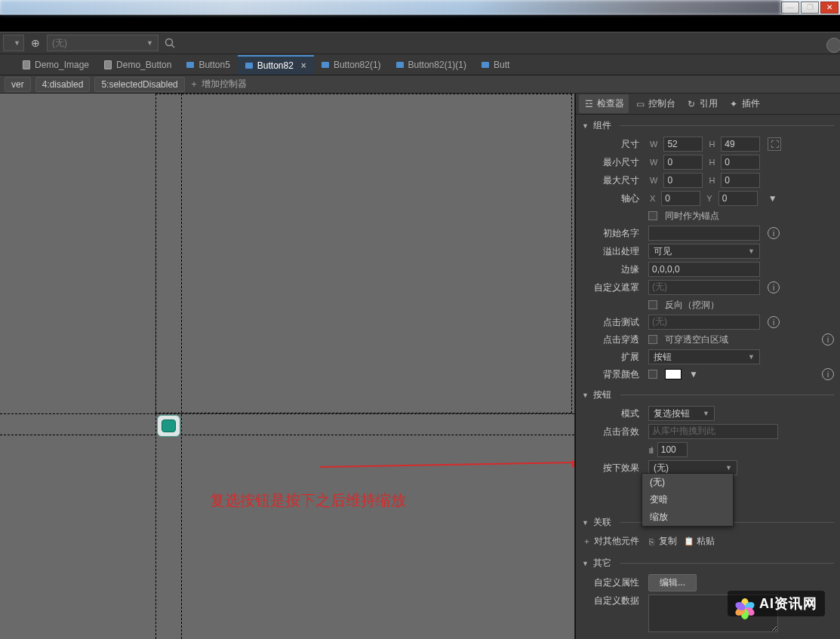  I want to click on overflow-dropdown: 可见▼, so click(704, 251).